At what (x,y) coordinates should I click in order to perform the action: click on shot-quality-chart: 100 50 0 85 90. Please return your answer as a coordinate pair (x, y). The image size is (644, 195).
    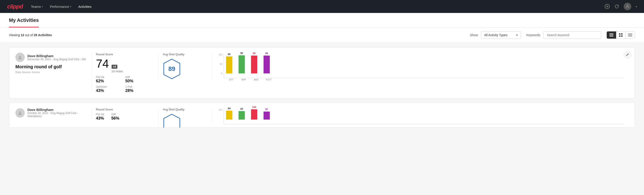
    Looking at the image, I should click on (420, 67).